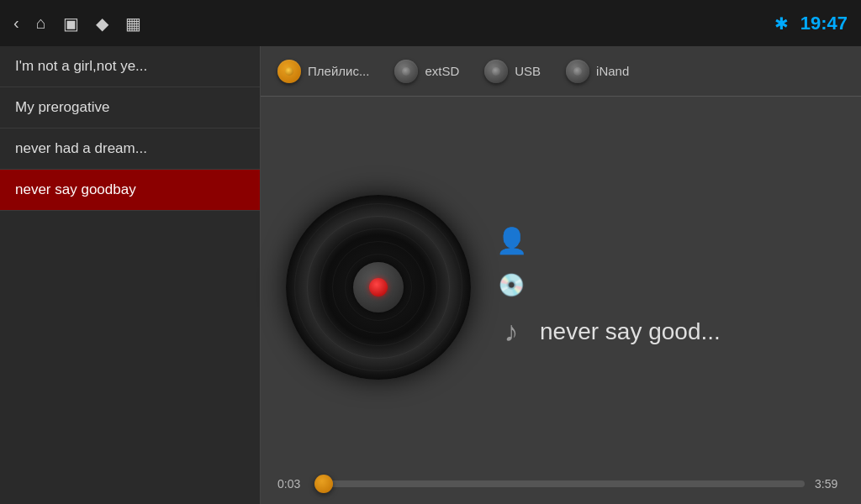 The height and width of the screenshot is (504, 861). I want to click on title-row: ♪ never say good..., so click(666, 331).